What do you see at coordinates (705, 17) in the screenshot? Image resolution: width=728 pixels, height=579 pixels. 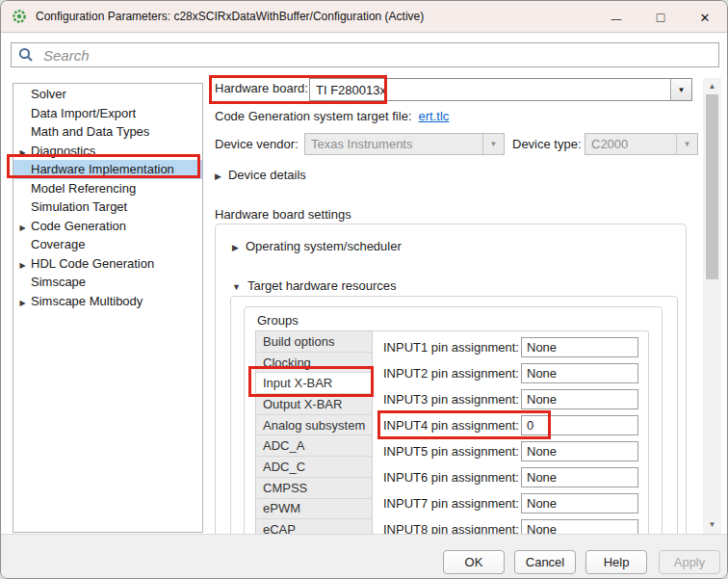 I see `close-icon` at bounding box center [705, 17].